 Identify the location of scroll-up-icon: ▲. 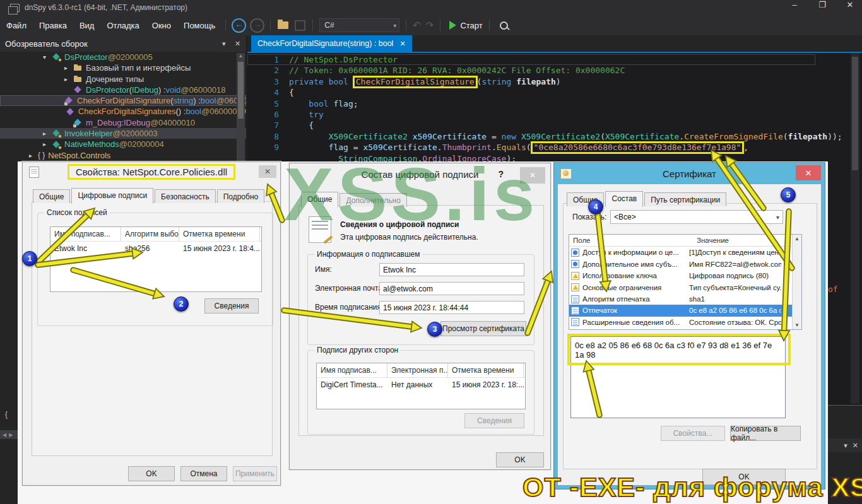
(797, 238).